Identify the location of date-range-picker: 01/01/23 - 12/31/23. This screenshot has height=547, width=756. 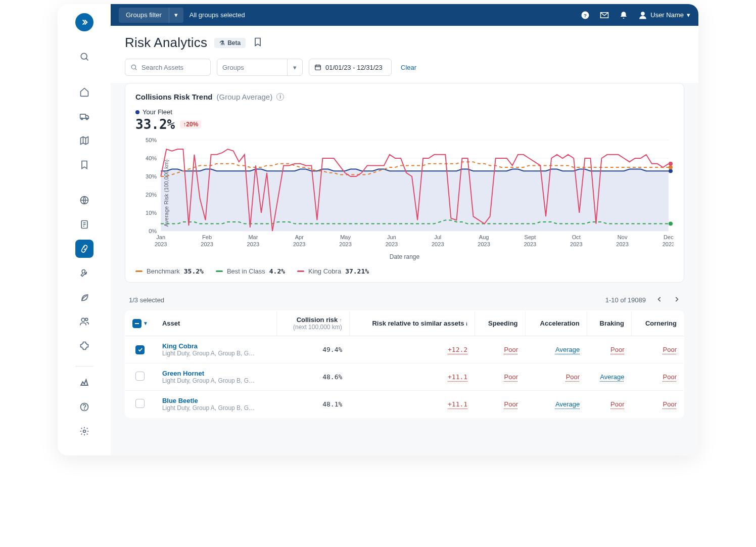
(350, 67).